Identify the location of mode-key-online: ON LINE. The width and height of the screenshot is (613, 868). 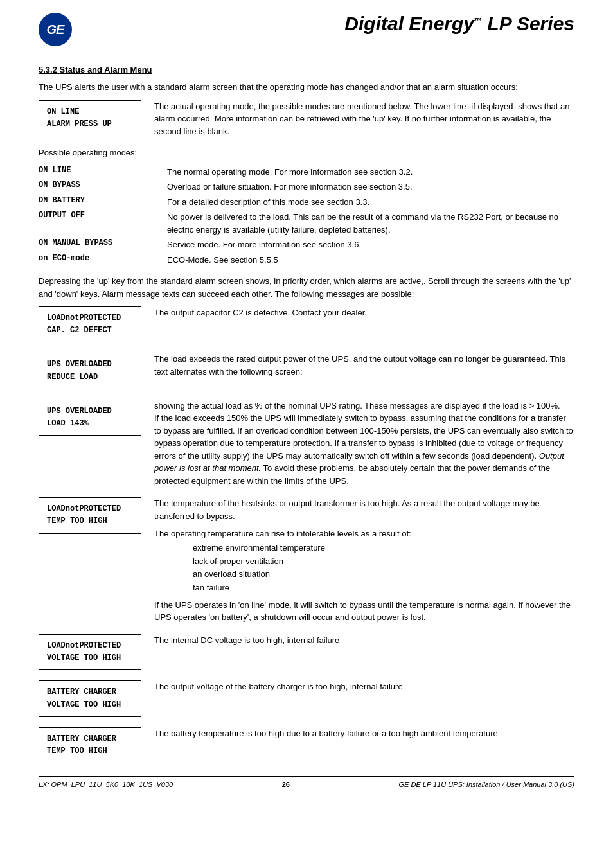
(103, 172).